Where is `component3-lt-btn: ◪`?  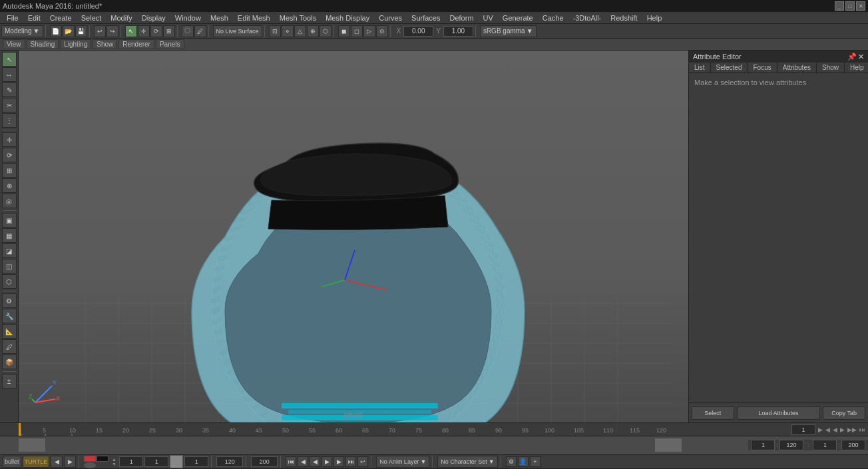 component3-lt-btn: ◪ is located at coordinates (9, 251).